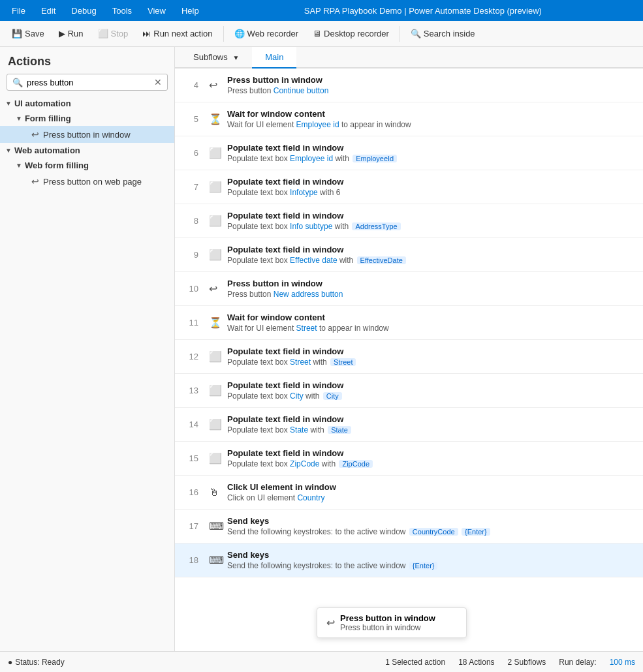 The image size is (643, 672). What do you see at coordinates (35, 181) in the screenshot?
I see `press-button-web-icon: ↩` at bounding box center [35, 181].